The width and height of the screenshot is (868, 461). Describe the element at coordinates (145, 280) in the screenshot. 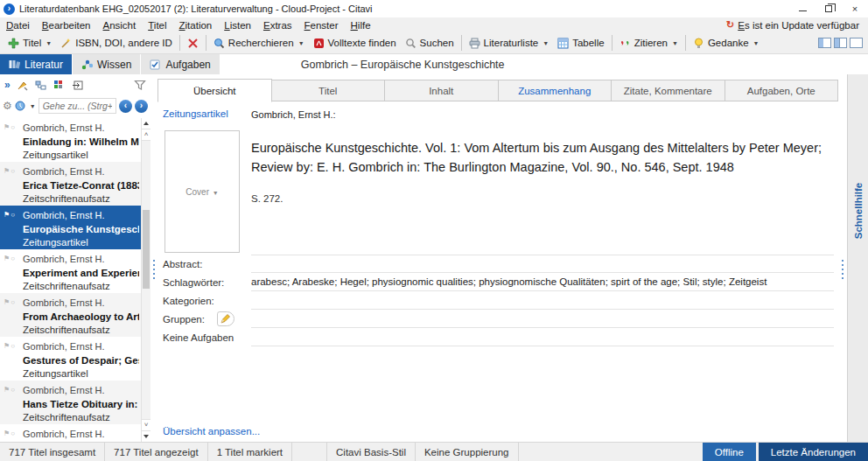

I see `list-scrollbar: ˄ ˅` at that location.